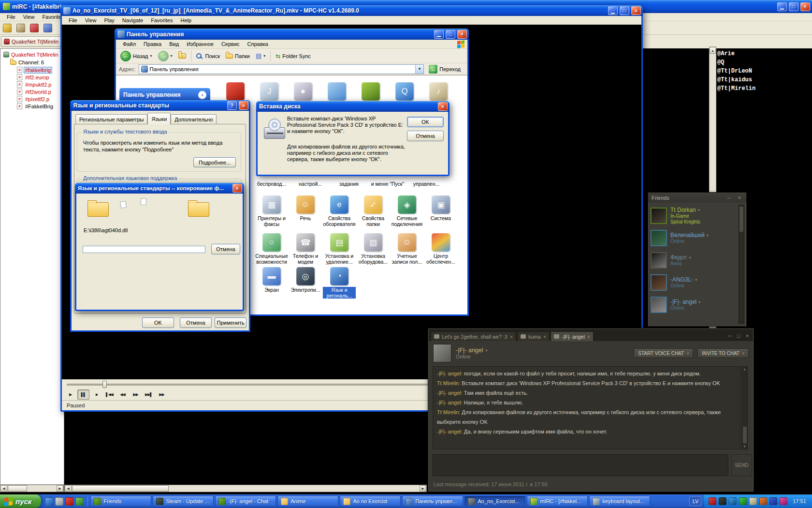 This screenshot has height=508, width=812. What do you see at coordinates (160, 105) in the screenshot?
I see `dialog-titlebar: Язык и региональные стандарты ? ×` at bounding box center [160, 105].